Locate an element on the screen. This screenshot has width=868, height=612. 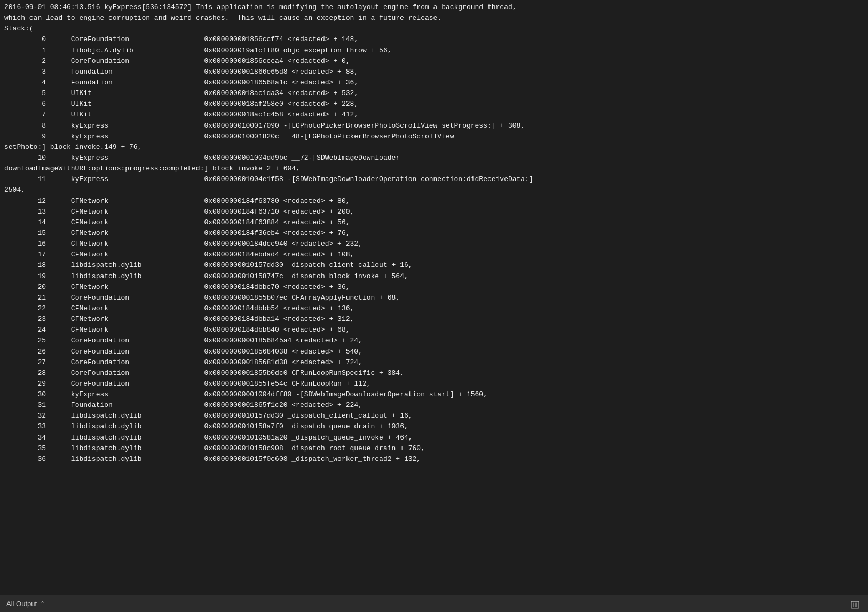
console-line: 28 CoreFoundation 0x0000000001855b0dc0 C… is located at coordinates (434, 373).